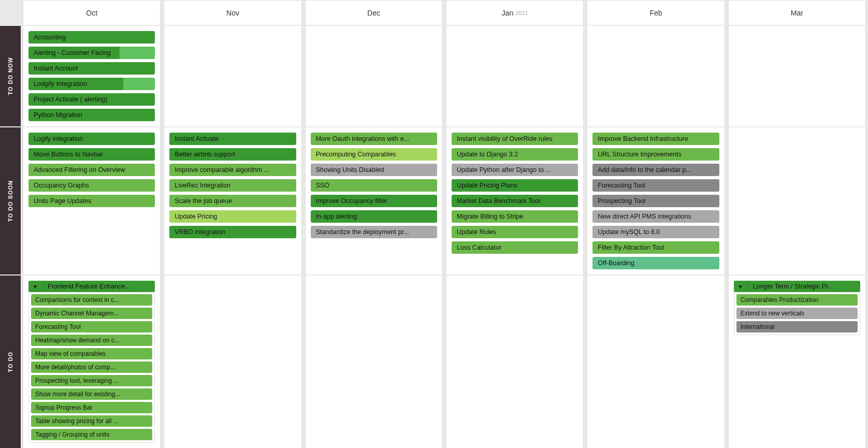 The width and height of the screenshot is (868, 448). Describe the element at coordinates (92, 84) in the screenshot. I see `roadmap-card: Lodgify Integration` at that location.